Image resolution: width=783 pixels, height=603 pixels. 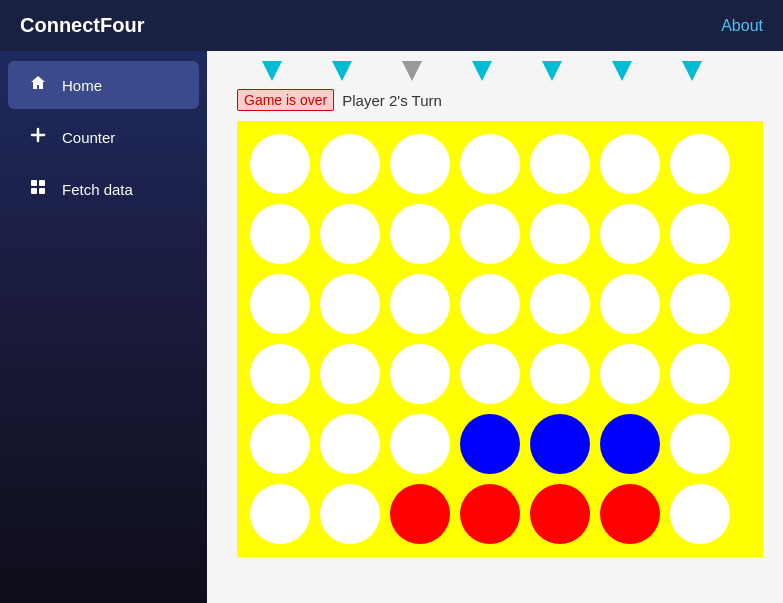 I want to click on topbar: ConnectFour About, so click(x=392, y=26).